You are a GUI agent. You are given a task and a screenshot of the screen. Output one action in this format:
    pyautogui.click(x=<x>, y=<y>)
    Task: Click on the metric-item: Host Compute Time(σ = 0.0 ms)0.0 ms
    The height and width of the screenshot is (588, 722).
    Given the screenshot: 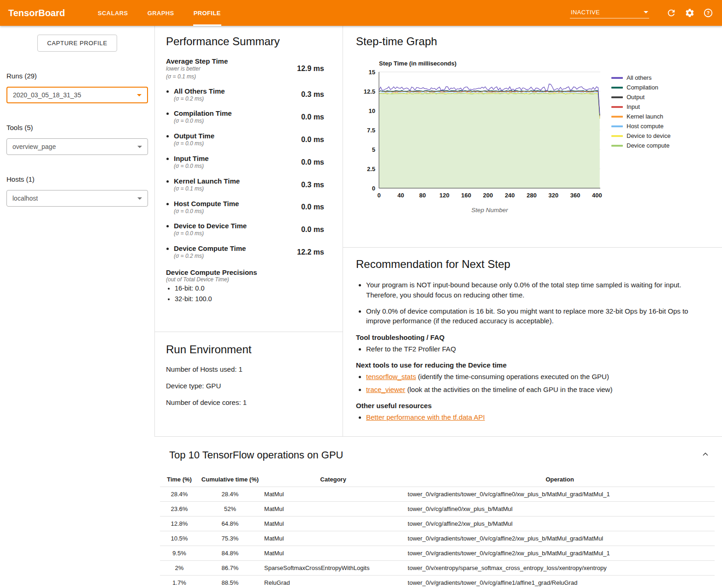 What is the action you would take?
    pyautogui.click(x=253, y=208)
    